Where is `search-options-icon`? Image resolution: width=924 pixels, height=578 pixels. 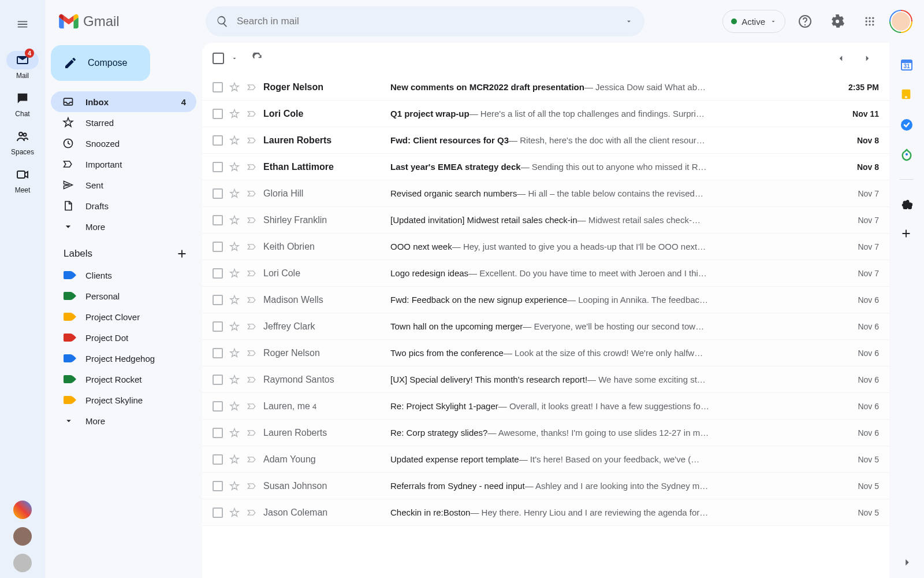
search-options-icon is located at coordinates (629, 21).